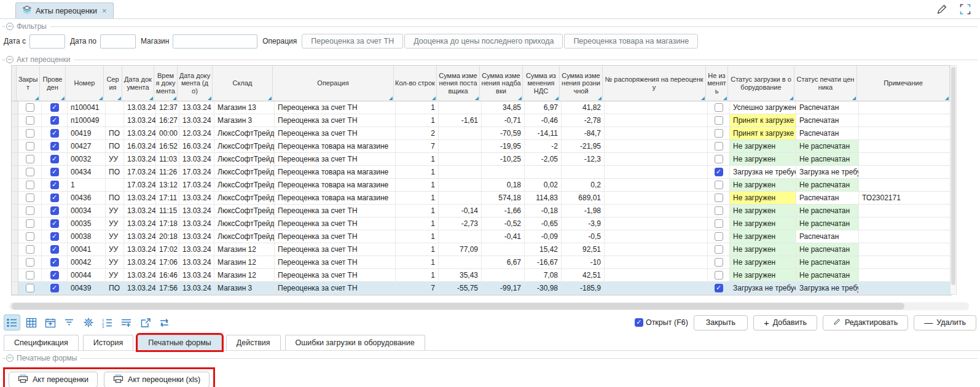  Describe the element at coordinates (88, 322) in the screenshot. I see `gear-icon` at that location.